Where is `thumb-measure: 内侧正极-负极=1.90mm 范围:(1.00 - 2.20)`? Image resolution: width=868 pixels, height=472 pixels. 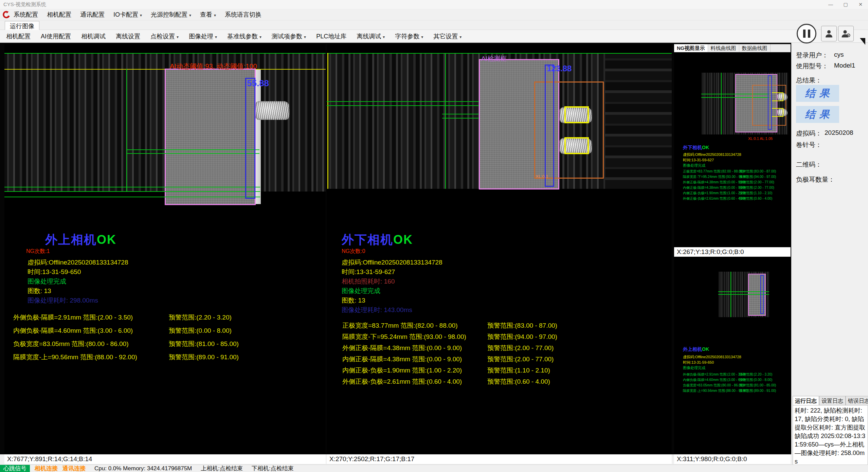
thumb-measure: 内侧正极-负极=1.90mm 范围:(1.00 - 2.20) is located at coordinates (715, 193).